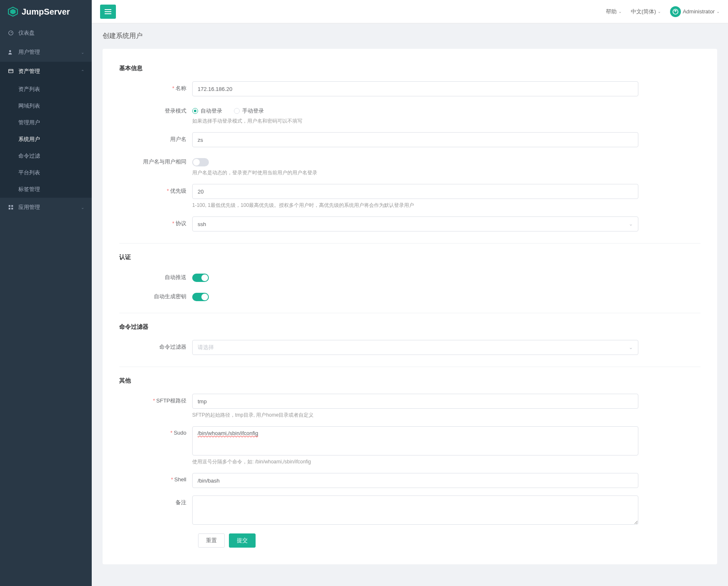 This screenshot has width=728, height=586. What do you see at coordinates (410, 36) in the screenshot?
I see `page-title: 创建系统用户` at bounding box center [410, 36].